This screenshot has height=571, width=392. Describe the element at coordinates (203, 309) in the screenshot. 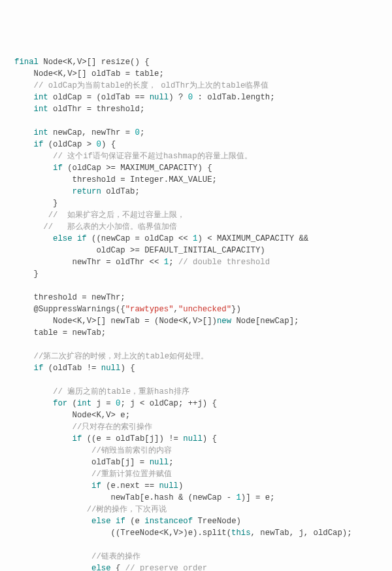

I see `code-line: @SuppressWarnings({"rawtypes","unchecked…` at that location.